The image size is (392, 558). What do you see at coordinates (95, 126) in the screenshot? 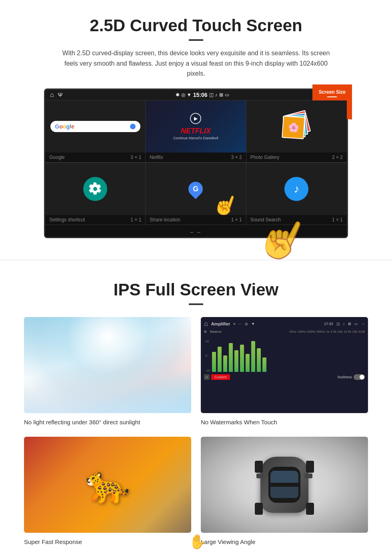
I see `google-search-widget: Google` at bounding box center [95, 126].